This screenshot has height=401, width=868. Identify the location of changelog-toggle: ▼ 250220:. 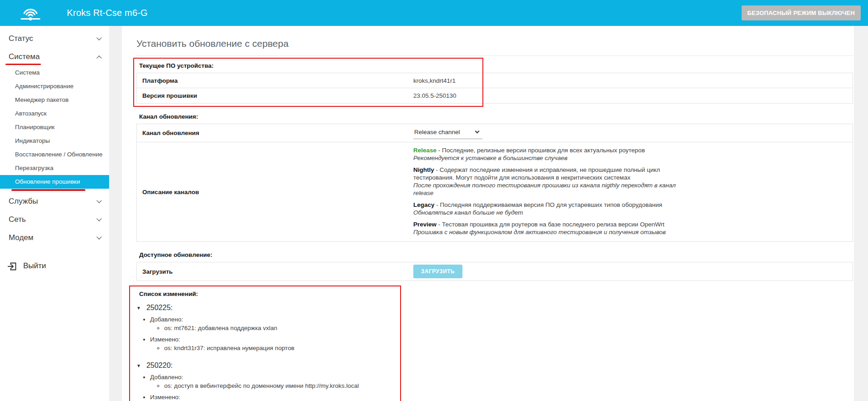
(495, 366).